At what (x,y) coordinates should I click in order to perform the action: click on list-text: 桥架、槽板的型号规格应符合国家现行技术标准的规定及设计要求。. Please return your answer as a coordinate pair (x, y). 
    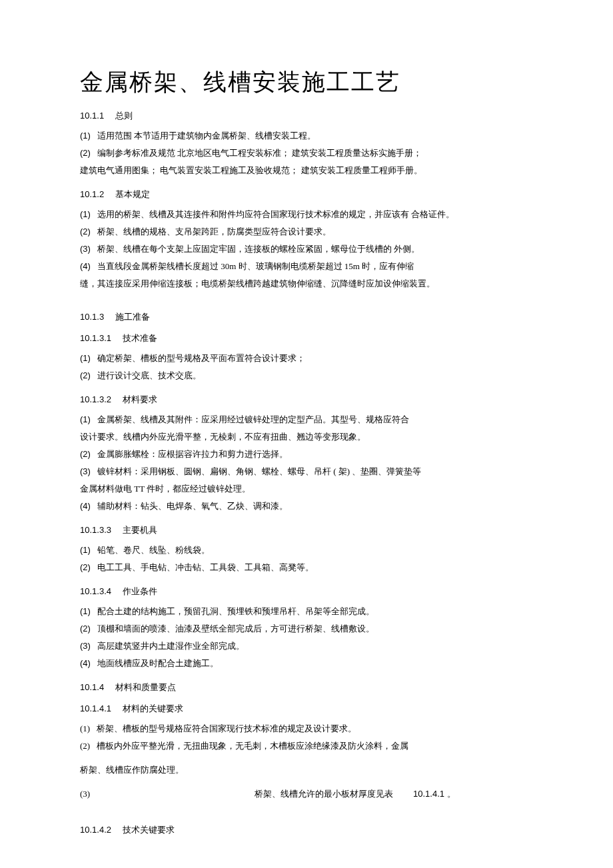
    Looking at the image, I should click on (227, 729).